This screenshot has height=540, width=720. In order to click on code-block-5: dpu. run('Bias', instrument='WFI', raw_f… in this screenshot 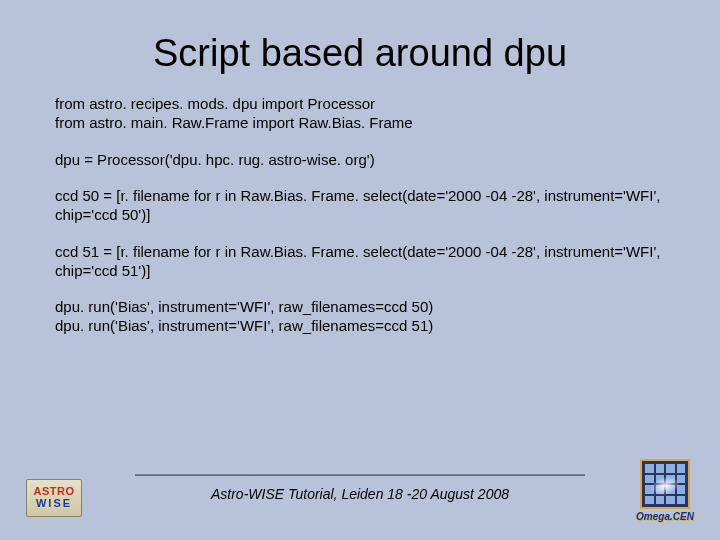, I will do `click(360, 317)`.